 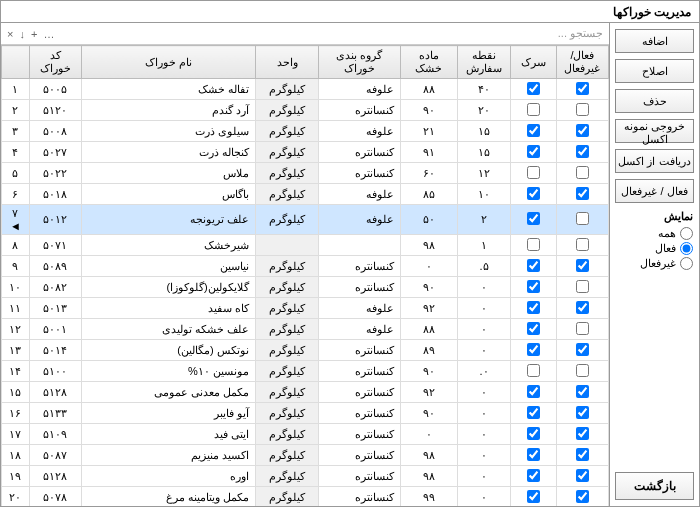 What do you see at coordinates (306, 220) in the screenshot?
I see `table-row: ۲۵۰علوفهکیلوگرمعلف تریونجه۵۰۱۲۷ ◄` at bounding box center [306, 220].